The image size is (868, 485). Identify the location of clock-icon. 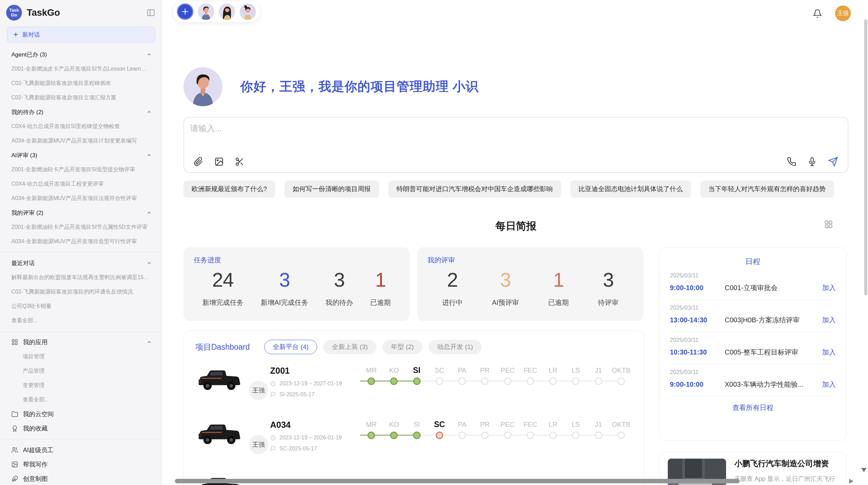
(273, 438).